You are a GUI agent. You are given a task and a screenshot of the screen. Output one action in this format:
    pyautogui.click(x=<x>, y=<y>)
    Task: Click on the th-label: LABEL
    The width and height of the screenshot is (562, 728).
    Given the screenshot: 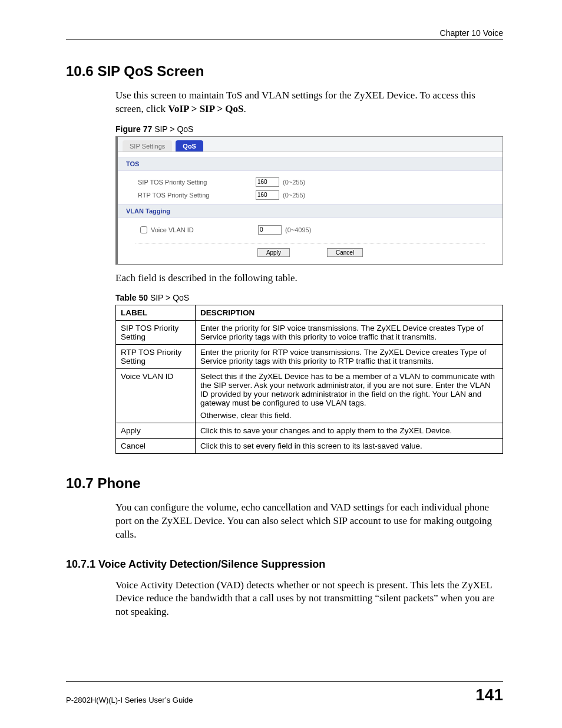 What is the action you would take?
    pyautogui.click(x=156, y=313)
    